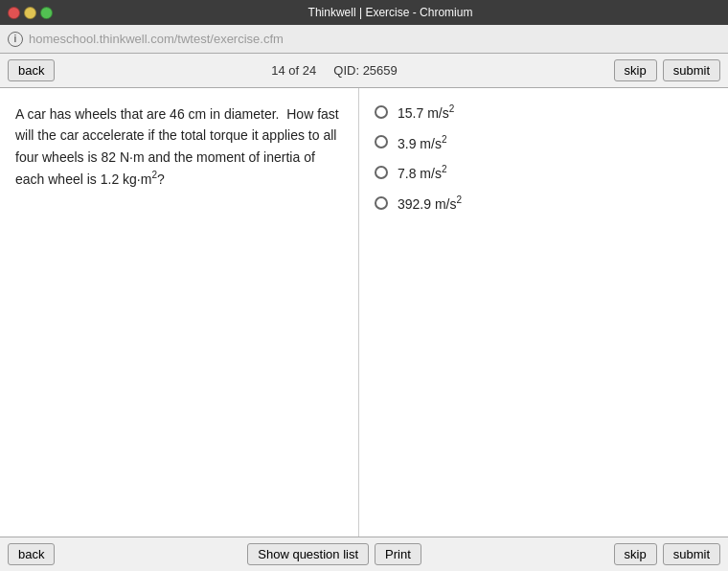 The height and width of the screenshot is (571, 728). What do you see at coordinates (229, 38) in the screenshot?
I see `url-path: /twtest/exercise.cfm` at bounding box center [229, 38].